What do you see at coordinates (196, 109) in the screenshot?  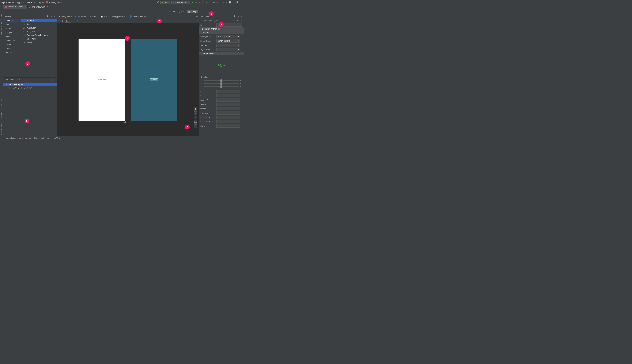 I see `pan-icon: ✋` at bounding box center [196, 109].